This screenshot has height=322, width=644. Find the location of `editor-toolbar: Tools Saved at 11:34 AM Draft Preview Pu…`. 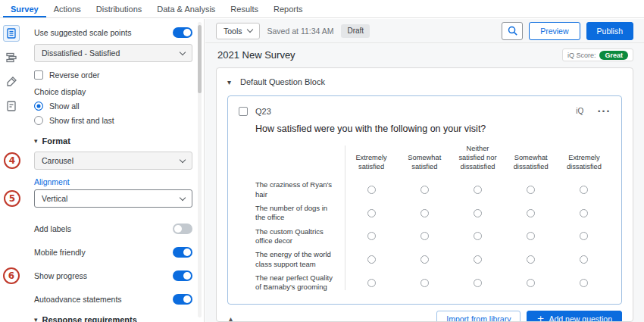

editor-toolbar: Tools Saved at 11:34 AM Draft Preview Pu… is located at coordinates (424, 31).